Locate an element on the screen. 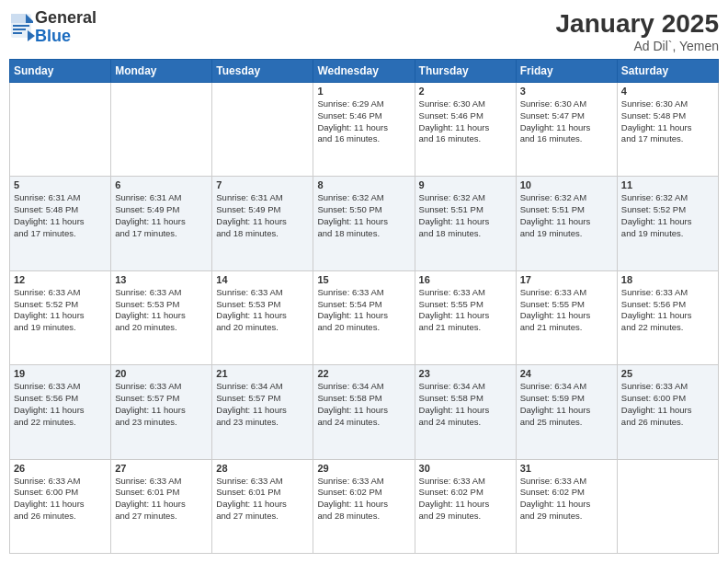 The height and width of the screenshot is (563, 728). day-info: Sunrise: 6:30 AM Sunset: 5:48 PM Dayligh… is located at coordinates (667, 121).